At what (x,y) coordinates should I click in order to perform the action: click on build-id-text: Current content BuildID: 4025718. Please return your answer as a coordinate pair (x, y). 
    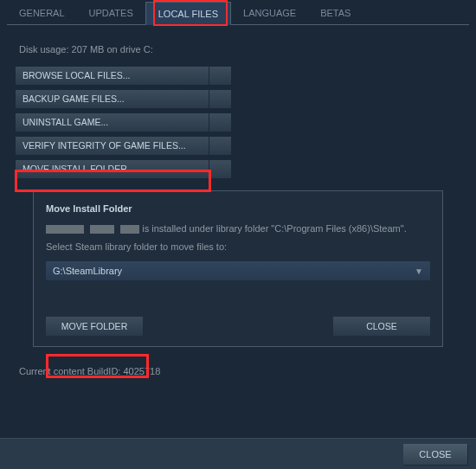
    Looking at the image, I should click on (238, 371).